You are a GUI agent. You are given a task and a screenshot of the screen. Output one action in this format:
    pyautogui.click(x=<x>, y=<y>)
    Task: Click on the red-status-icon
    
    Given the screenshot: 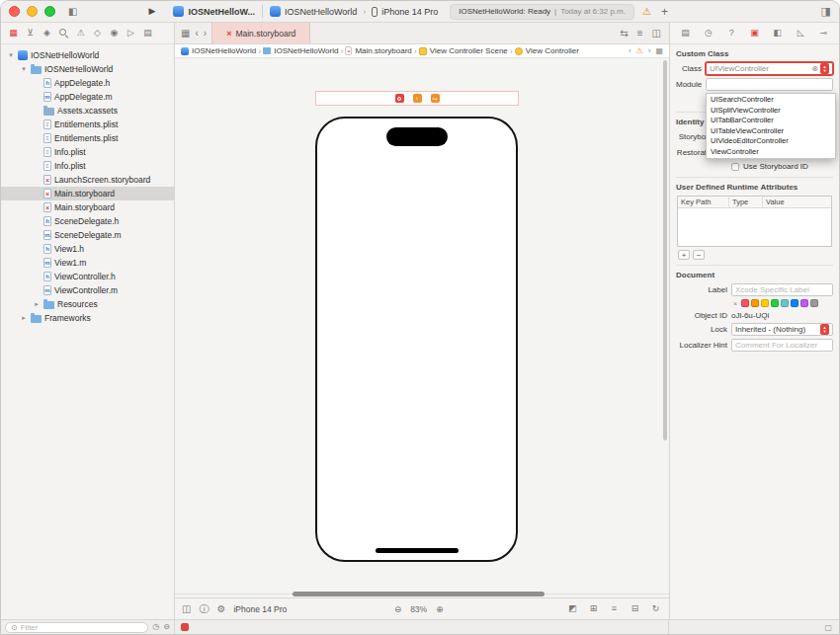 What is the action you would take?
    pyautogui.click(x=185, y=627)
    